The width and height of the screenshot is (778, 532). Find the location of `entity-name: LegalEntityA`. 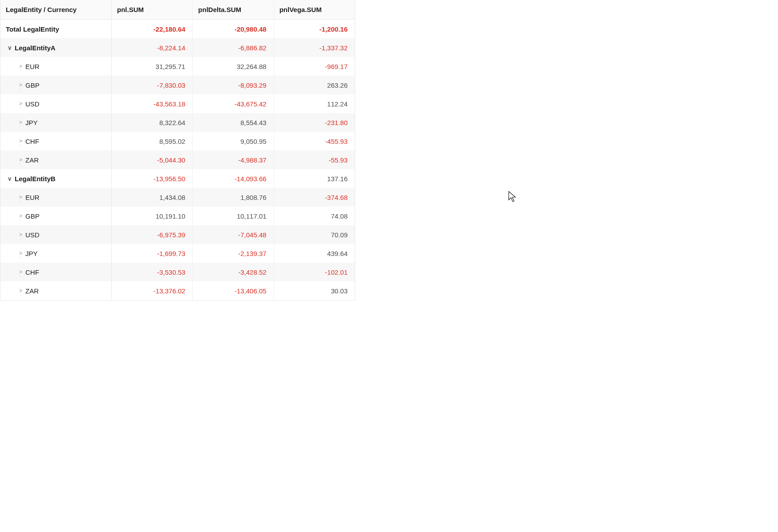

entity-name: LegalEntityA is located at coordinates (35, 48).